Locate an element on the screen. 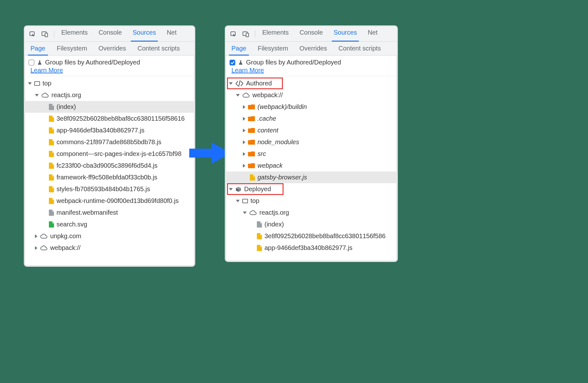  tree-group-deployed: Deployed is located at coordinates (311, 189).